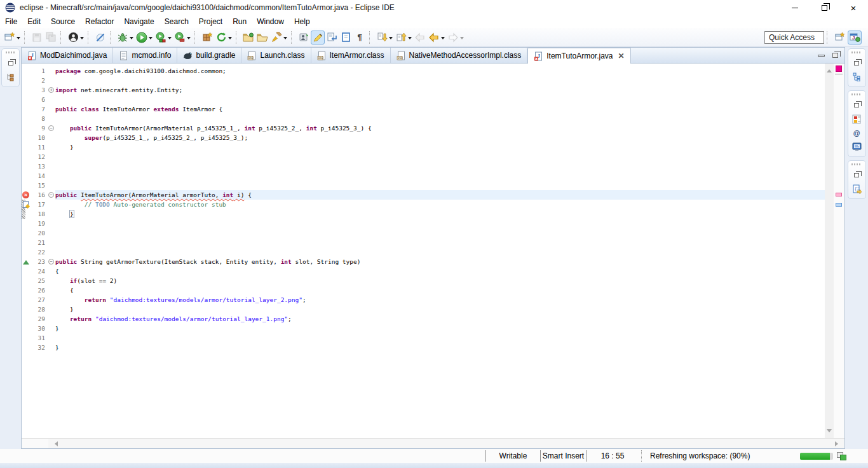  Describe the element at coordinates (839, 195) in the screenshot. I see `error-marker` at that location.